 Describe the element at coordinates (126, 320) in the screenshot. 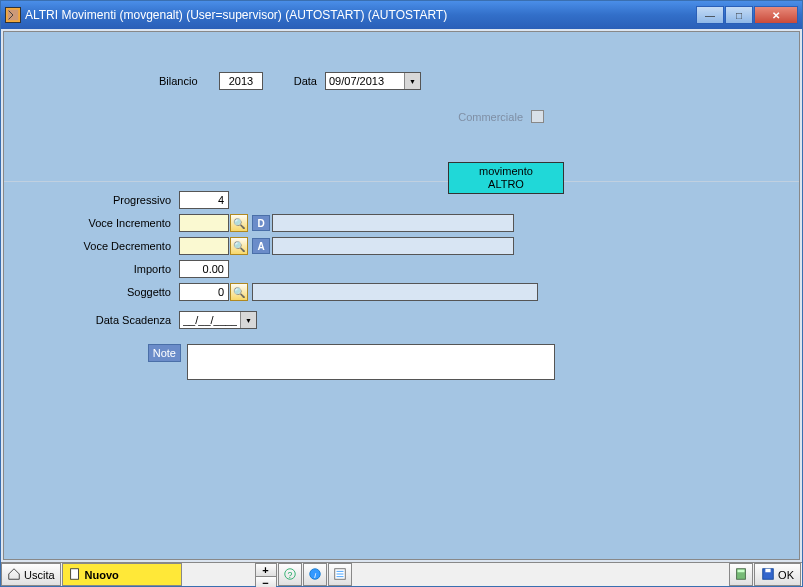

I see `data-scadenza-label: Data Scadenza` at that location.